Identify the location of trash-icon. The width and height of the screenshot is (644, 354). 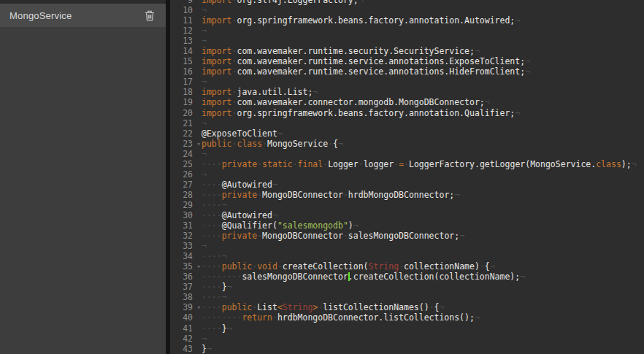
(150, 16).